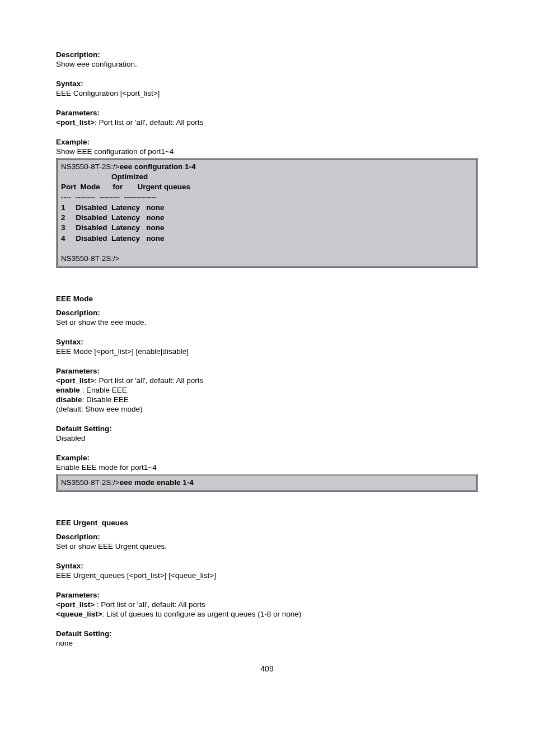  Describe the element at coordinates (267, 64) in the screenshot. I see `description-text: Show eee configuration.` at that location.